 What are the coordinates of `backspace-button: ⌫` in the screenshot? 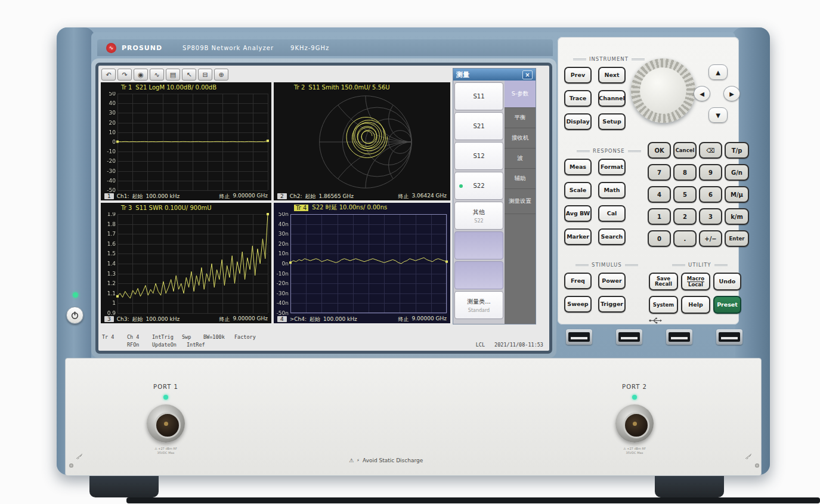 It's located at (711, 150).